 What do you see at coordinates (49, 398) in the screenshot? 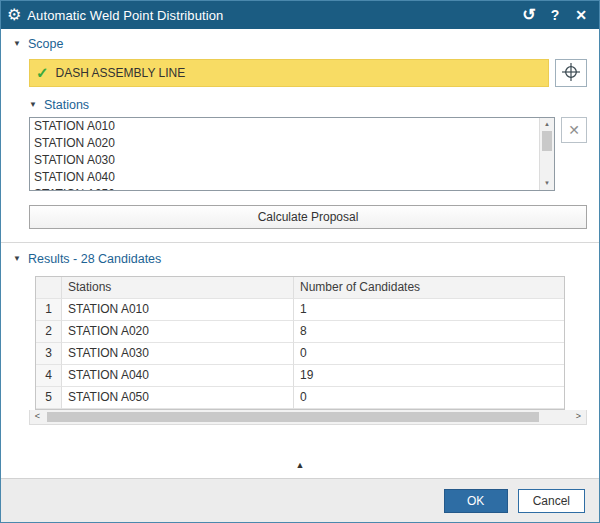
I see `row-number: 5` at bounding box center [49, 398].